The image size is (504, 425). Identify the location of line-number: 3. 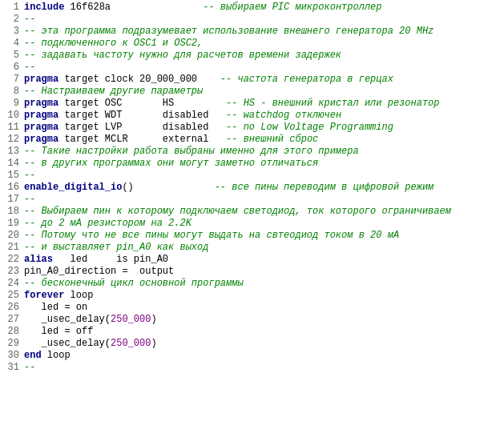
(11, 32).